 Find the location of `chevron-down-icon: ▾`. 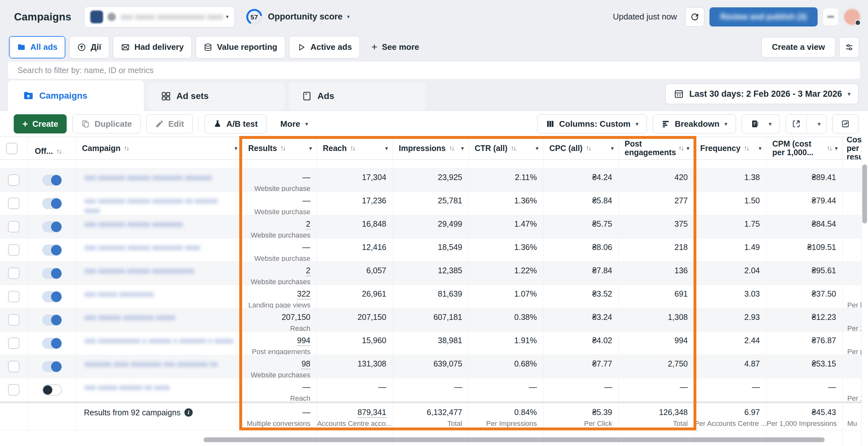

chevron-down-icon: ▾ is located at coordinates (348, 17).